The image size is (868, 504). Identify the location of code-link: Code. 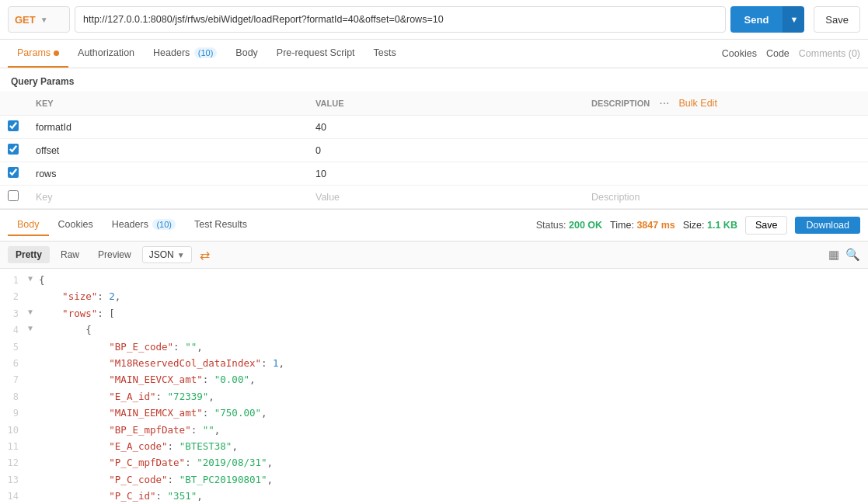
(778, 54).